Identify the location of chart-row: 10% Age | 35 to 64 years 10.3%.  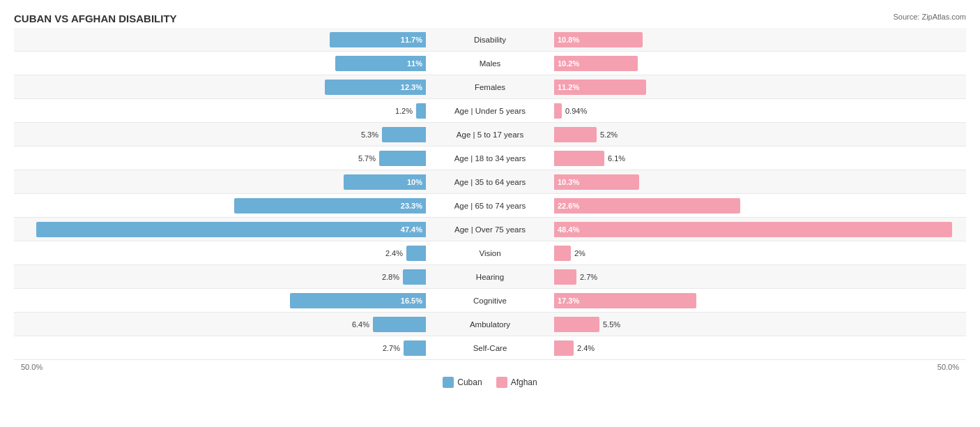
(490, 182).